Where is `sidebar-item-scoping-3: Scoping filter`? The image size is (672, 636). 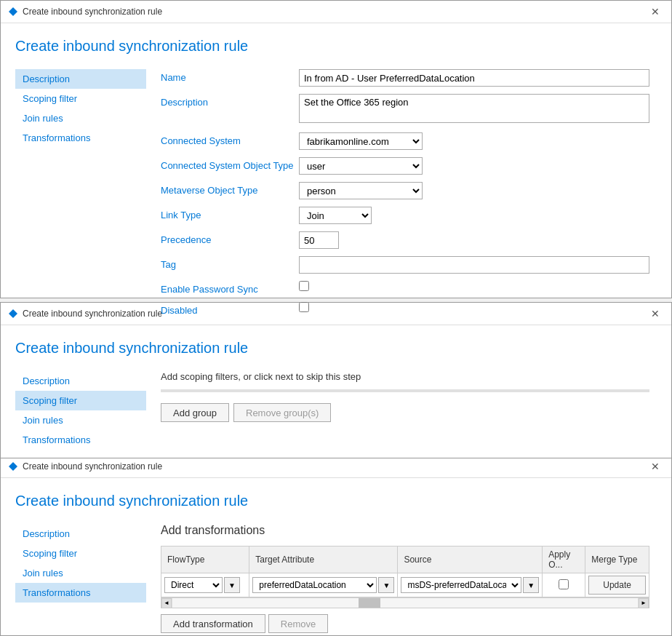
sidebar-item-scoping-3: Scoping filter is located at coordinates (81, 553).